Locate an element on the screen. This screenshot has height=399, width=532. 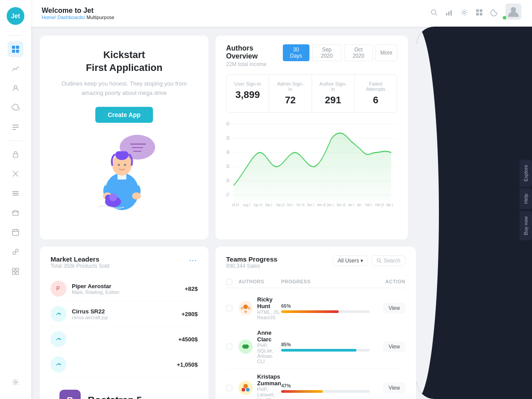
moon-icon is located at coordinates (494, 13).